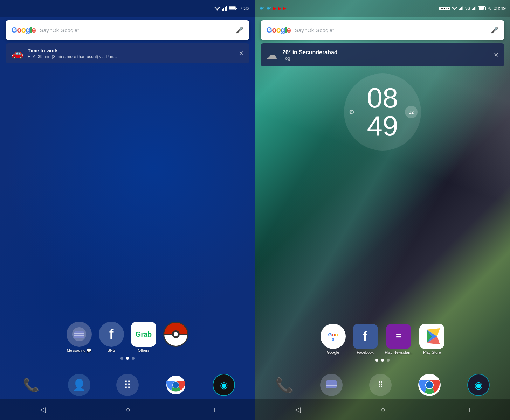 The width and height of the screenshot is (510, 420). What do you see at coordinates (473, 8) in the screenshot?
I see `right-status-icons-right: VOLTE 3G 78` at bounding box center [473, 8].